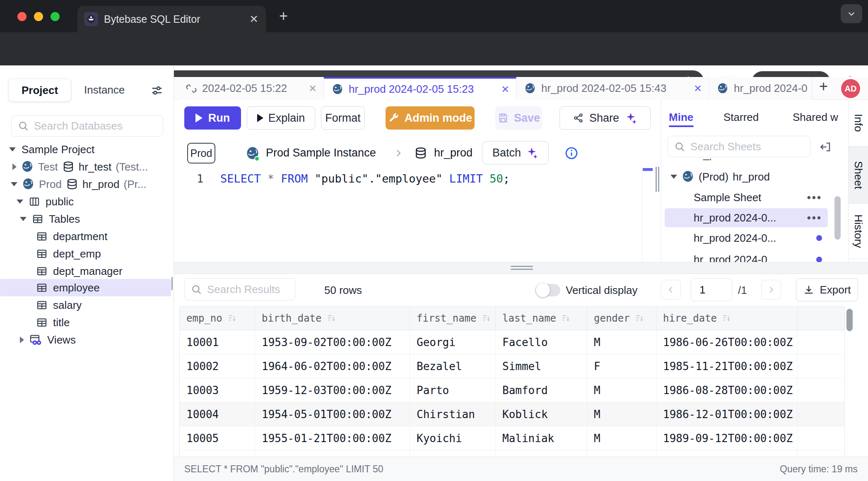  Describe the element at coordinates (254, 19) in the screenshot. I see `browser-tab-close-icon: ✕` at that location.